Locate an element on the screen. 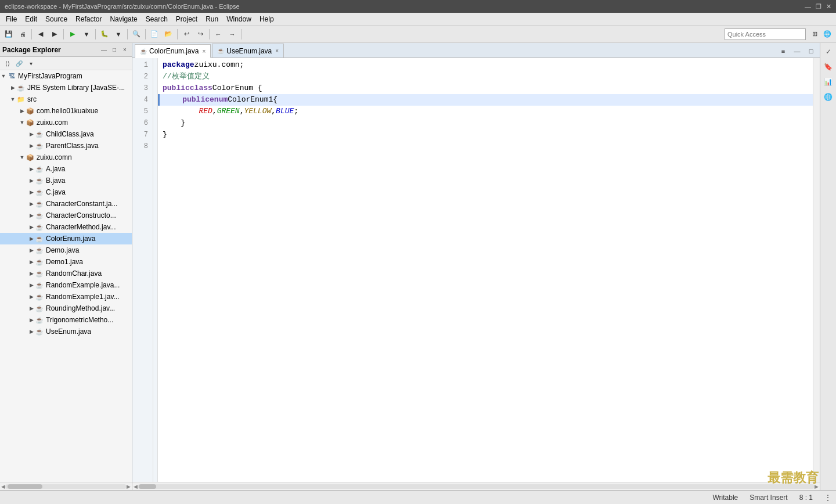 This screenshot has height=504, width=836. useenum-tab: ☕ UseEnum.java × is located at coordinates (248, 51).